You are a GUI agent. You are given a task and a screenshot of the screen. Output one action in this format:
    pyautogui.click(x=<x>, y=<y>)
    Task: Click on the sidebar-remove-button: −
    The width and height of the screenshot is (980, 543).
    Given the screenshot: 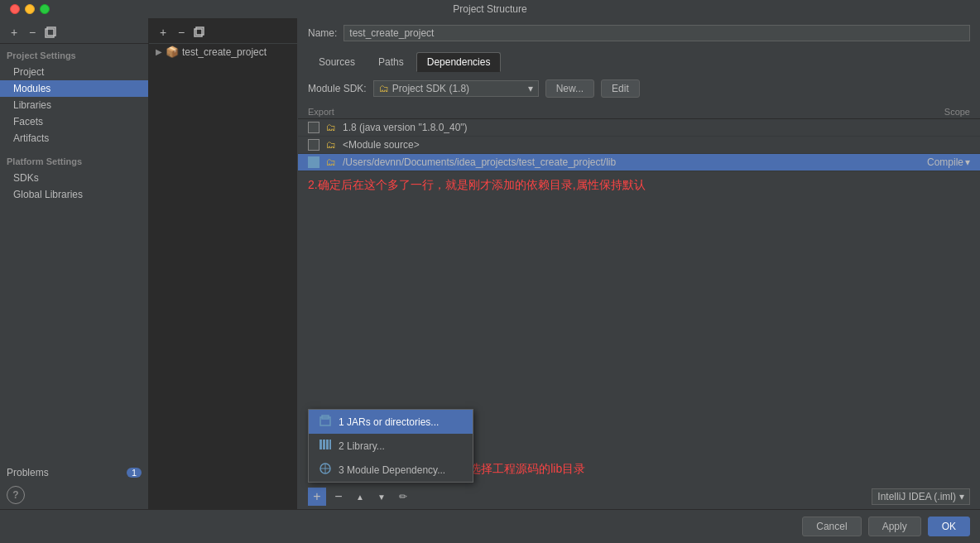 What is the action you would take?
    pyautogui.click(x=32, y=32)
    